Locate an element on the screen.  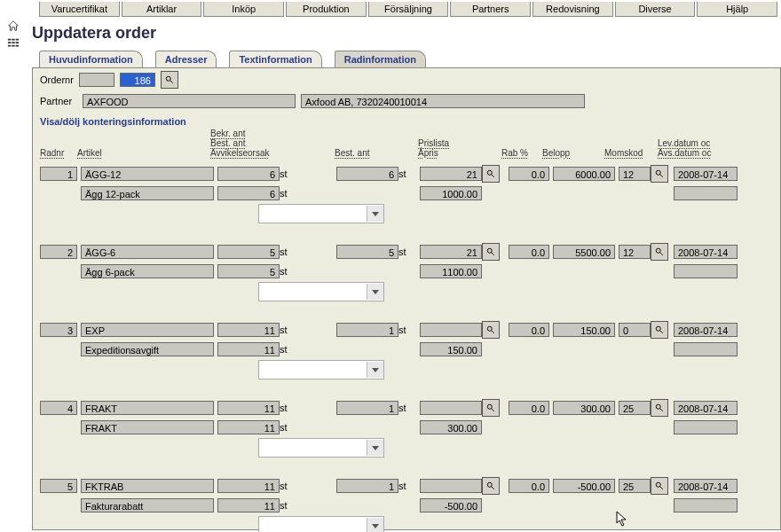
belopp-field: 150.00 is located at coordinates (584, 330).